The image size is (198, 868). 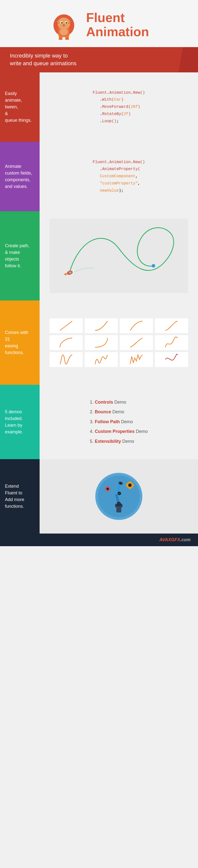 I want to click on section-path: Create path,& makeobjectsfollow it., so click(x=99, y=256).